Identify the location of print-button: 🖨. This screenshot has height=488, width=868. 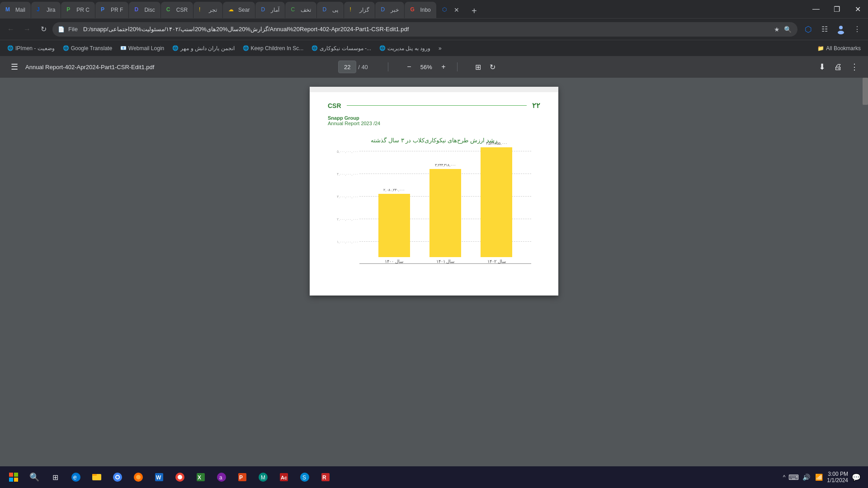
(838, 67).